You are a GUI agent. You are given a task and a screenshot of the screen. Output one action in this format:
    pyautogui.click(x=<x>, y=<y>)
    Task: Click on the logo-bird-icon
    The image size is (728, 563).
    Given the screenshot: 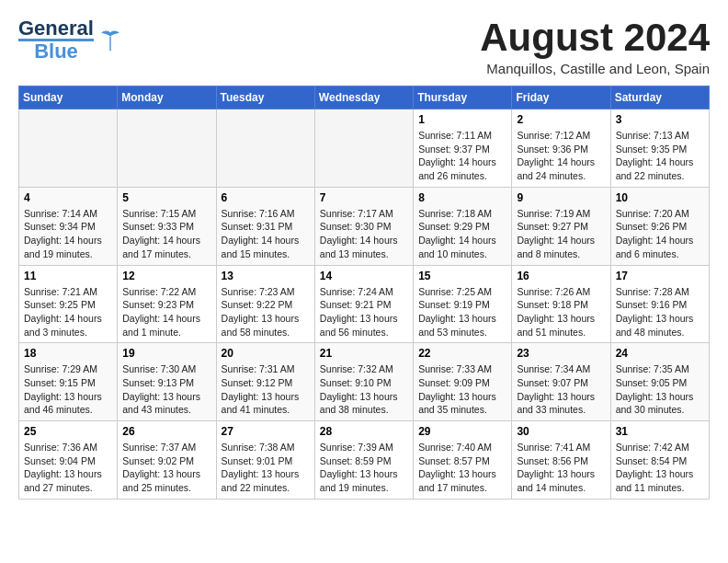 What is the action you would take?
    pyautogui.click(x=110, y=40)
    